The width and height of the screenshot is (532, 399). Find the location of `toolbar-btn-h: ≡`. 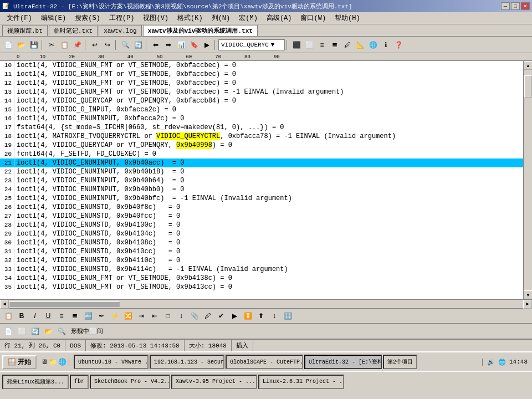

toolbar-btn-h: ≡ is located at coordinates (322, 45).